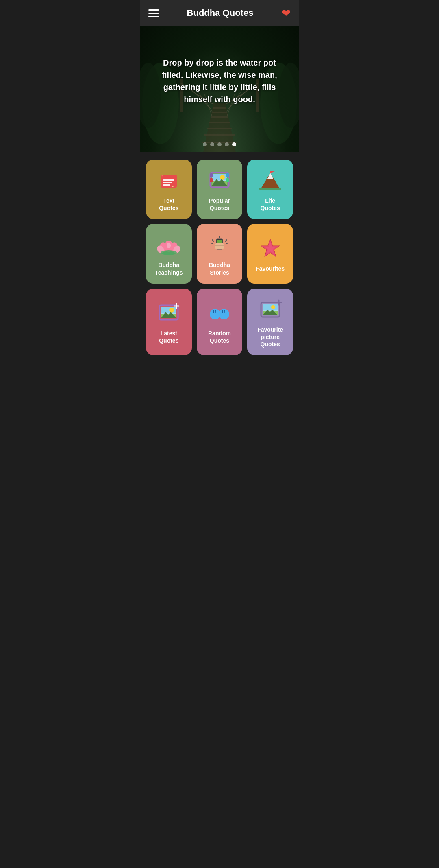 The width and height of the screenshot is (439, 868). I want to click on banner-quote-text: Drop by drop is the water pot filled. Li…, so click(220, 81).